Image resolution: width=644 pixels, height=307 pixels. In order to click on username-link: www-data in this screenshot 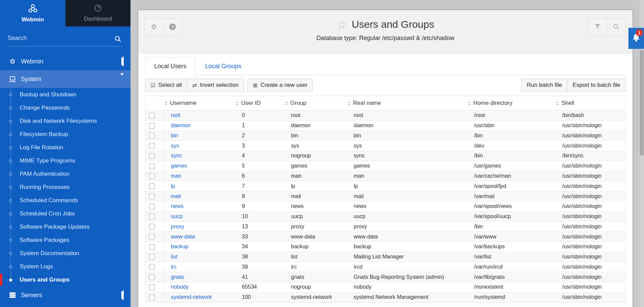, I will do `click(183, 237)`.